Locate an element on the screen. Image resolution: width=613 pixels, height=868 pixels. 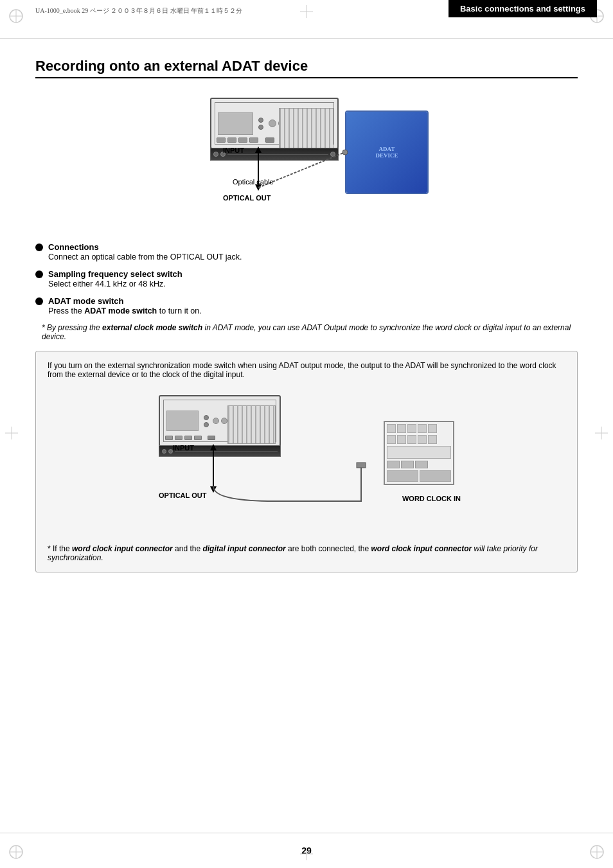
bullet-content-adat: ADAT mode switch Press the ADAT mode swi… is located at coordinates (125, 306).